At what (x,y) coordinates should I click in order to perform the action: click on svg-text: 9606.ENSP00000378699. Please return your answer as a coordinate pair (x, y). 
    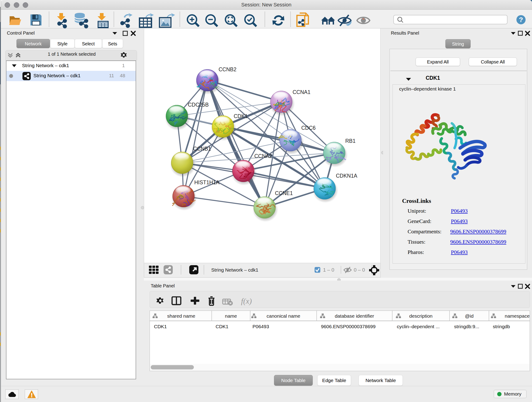
    Looking at the image, I should click on (348, 326).